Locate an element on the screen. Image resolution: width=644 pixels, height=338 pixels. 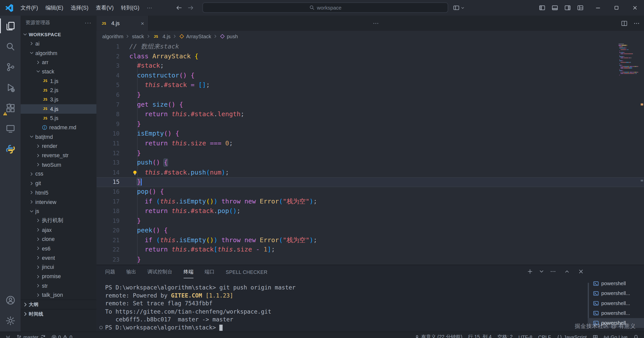
activity-extensions is located at coordinates (10, 108).